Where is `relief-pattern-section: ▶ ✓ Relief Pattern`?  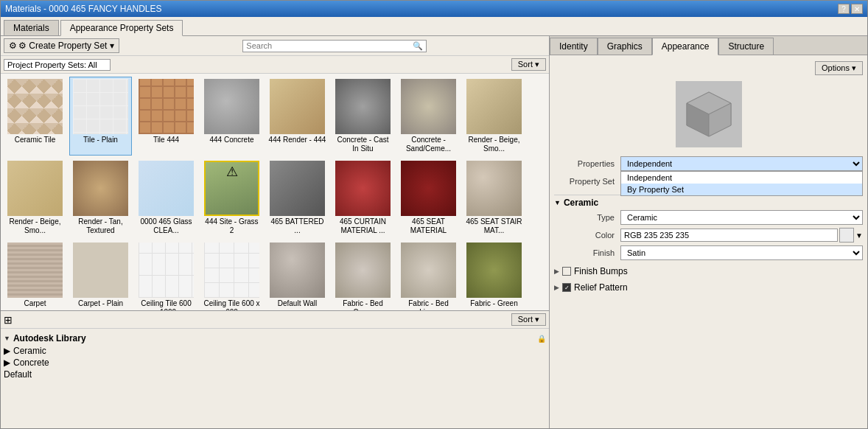
relief-pattern-section: ▶ ✓ Relief Pattern is located at coordinates (709, 287).